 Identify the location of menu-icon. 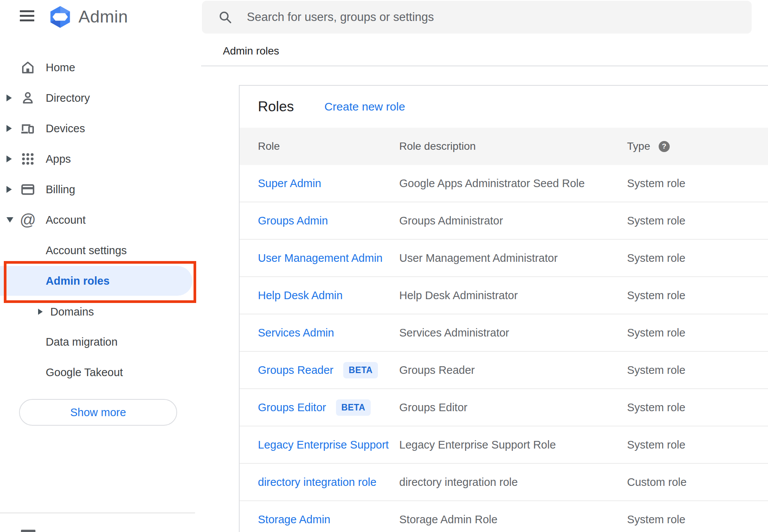
(27, 16).